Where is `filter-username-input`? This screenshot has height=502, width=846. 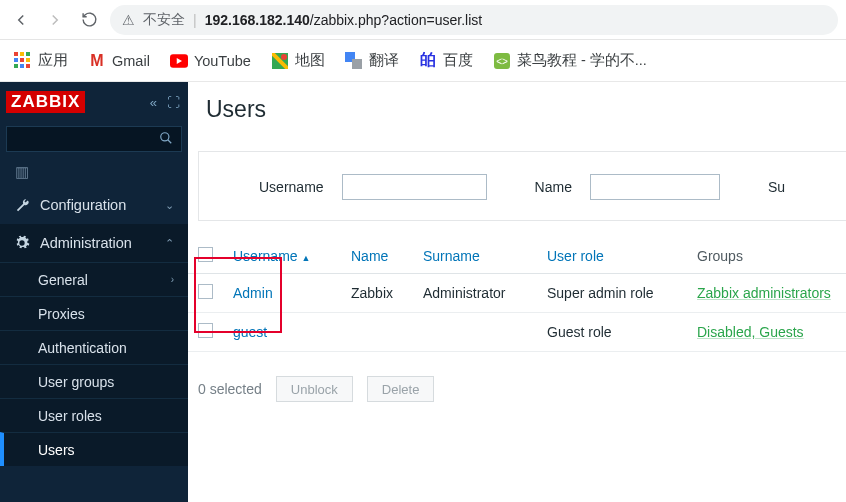
filter-username-input is located at coordinates (414, 187).